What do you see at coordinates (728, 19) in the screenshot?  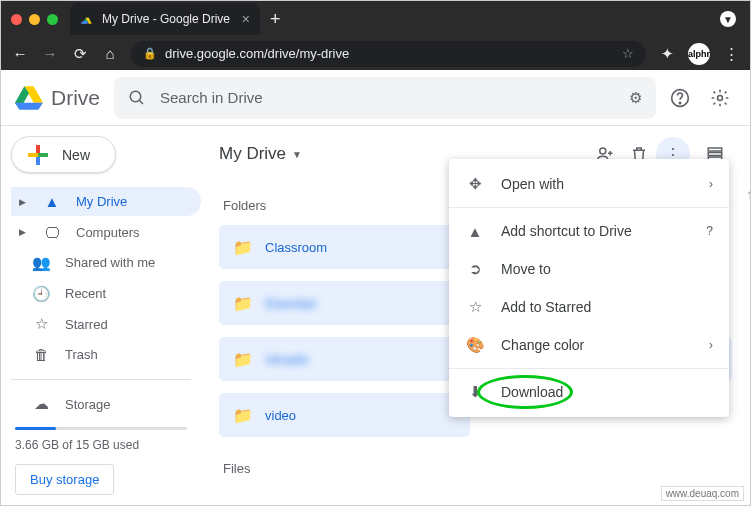 I see `downloads-indicator: ▼` at bounding box center [728, 19].